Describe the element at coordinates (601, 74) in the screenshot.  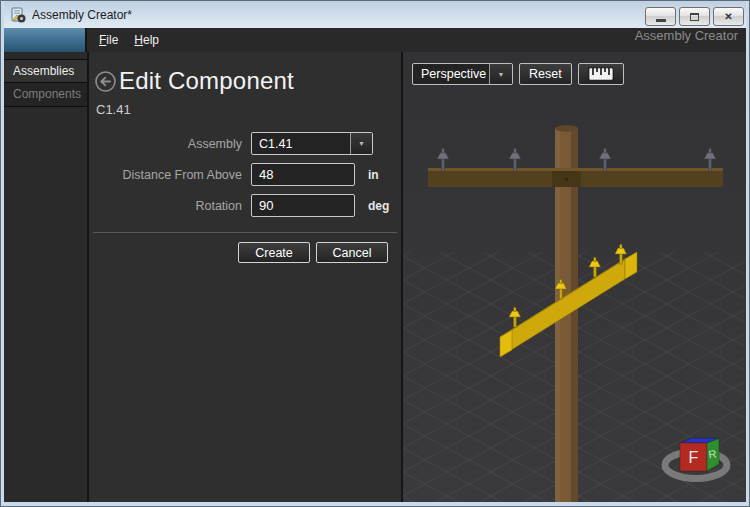
I see `measure-button` at that location.